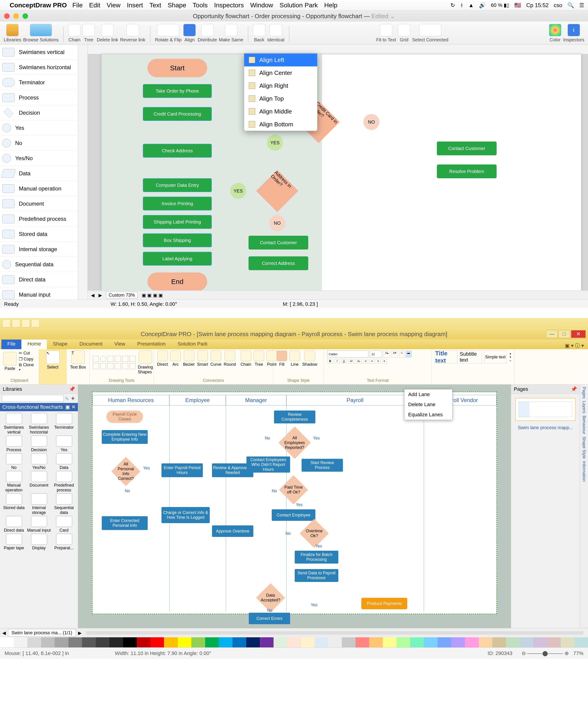  I want to click on flag-icon: 🇺🇸, so click(518, 5).